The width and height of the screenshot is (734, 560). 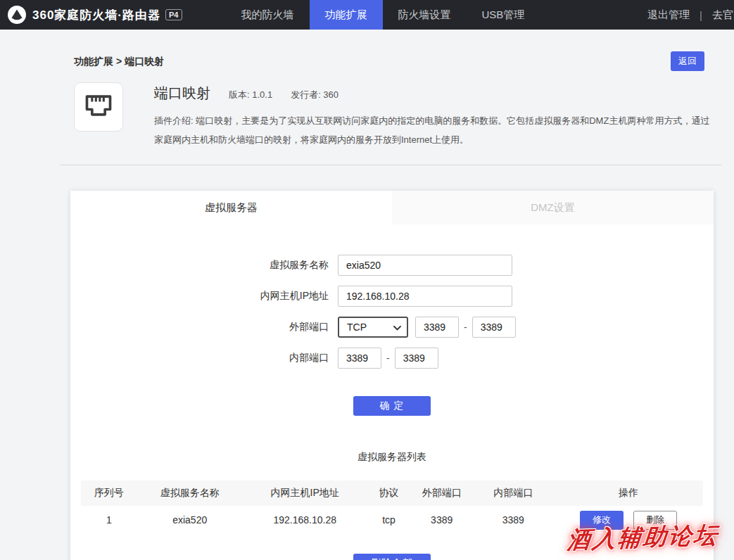 I want to click on protocol-selected-value: TCP, so click(x=357, y=327).